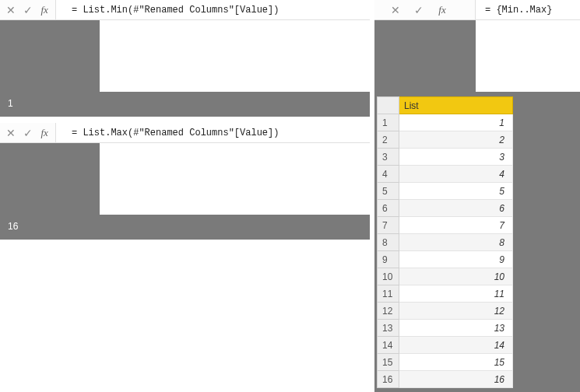 This screenshot has height=392, width=580. What do you see at coordinates (235, 179) in the screenshot?
I see `preview-area-max` at bounding box center [235, 179].